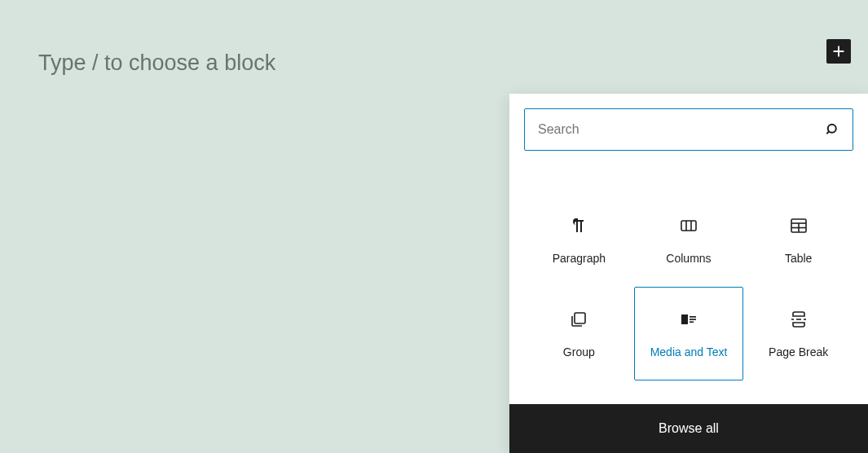 Image resolution: width=868 pixels, height=453 pixels. Describe the element at coordinates (579, 352) in the screenshot. I see `block-label: Group` at that location.